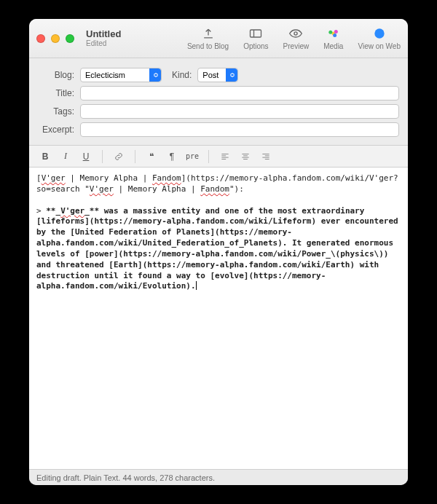  Describe the element at coordinates (245, 157) in the screenshot. I see `align-center-icon` at that location.